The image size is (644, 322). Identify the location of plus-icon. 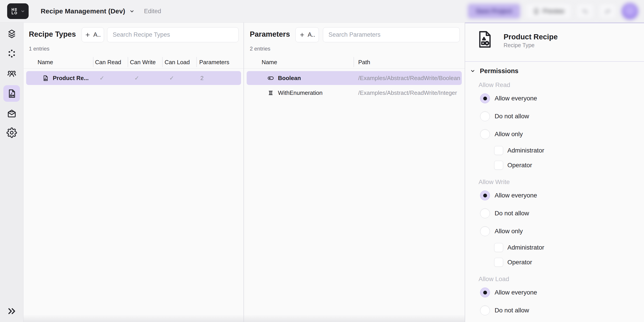
(88, 35).